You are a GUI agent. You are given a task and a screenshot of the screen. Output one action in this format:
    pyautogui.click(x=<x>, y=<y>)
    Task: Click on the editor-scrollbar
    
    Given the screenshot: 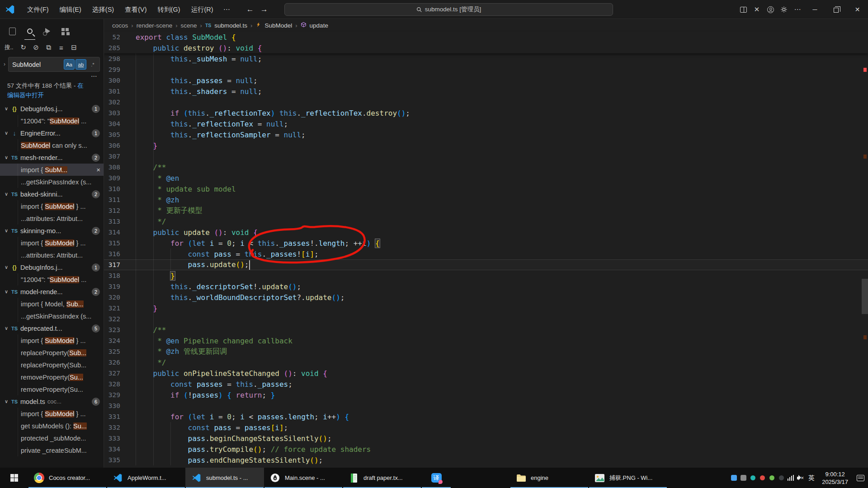 What is the action you would take?
    pyautogui.click(x=865, y=243)
    